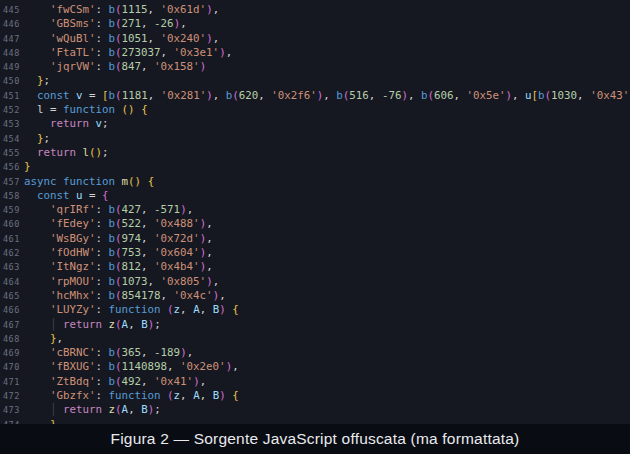  Describe the element at coordinates (315, 410) in the screenshot. I see `code-line: 473 │ return z(A, B);` at that location.